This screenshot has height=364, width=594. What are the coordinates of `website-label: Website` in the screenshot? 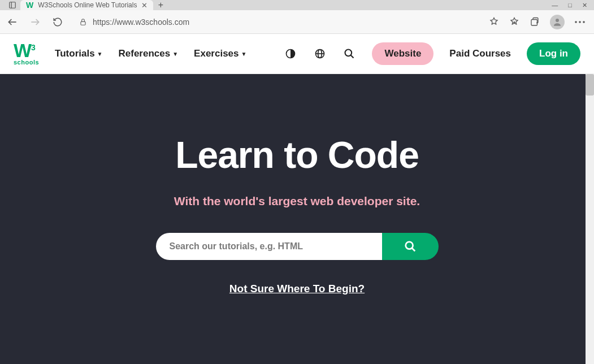 It's located at (402, 53).